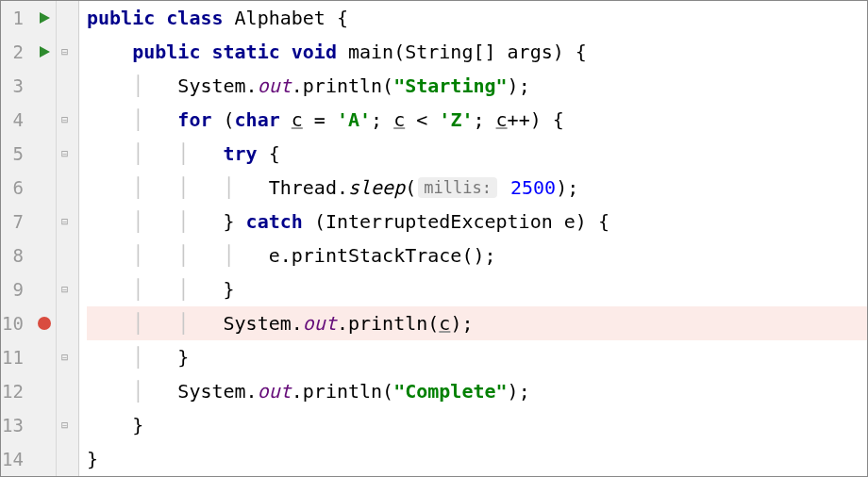 The image size is (868, 477). I want to click on gutter-row: 14, so click(40, 459).